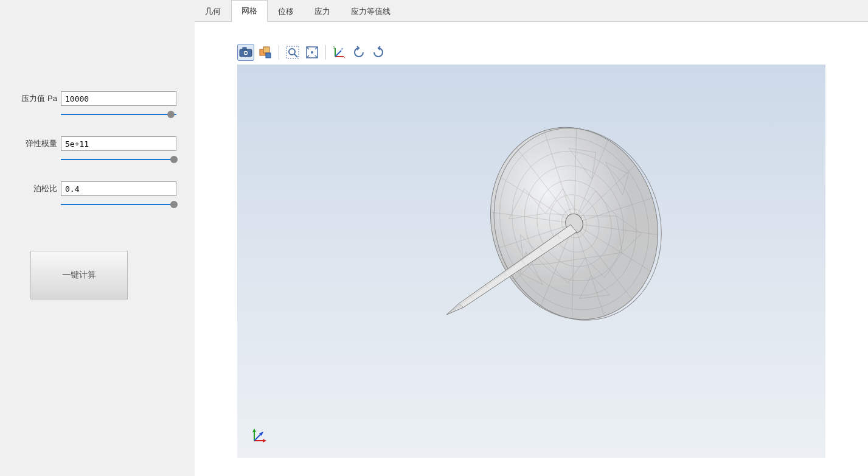 Image resolution: width=868 pixels, height=476 pixels. I want to click on tab-1: 网格, so click(249, 11).